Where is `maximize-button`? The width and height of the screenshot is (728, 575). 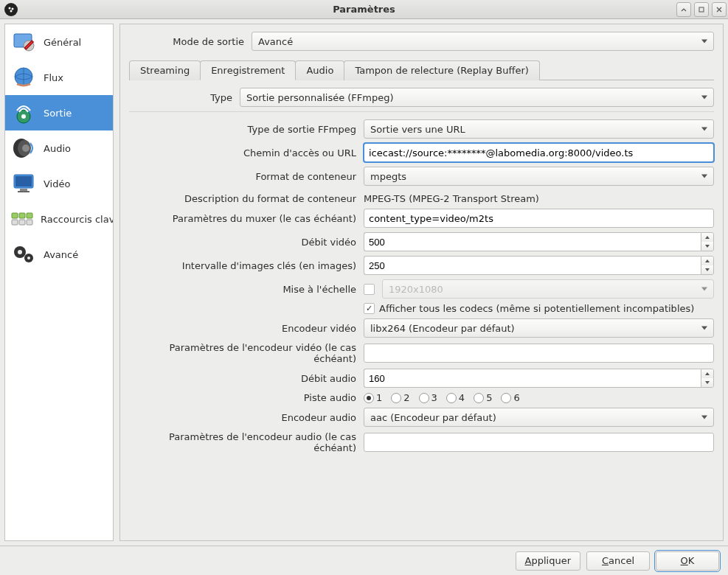 maximize-button is located at coordinates (701, 10).